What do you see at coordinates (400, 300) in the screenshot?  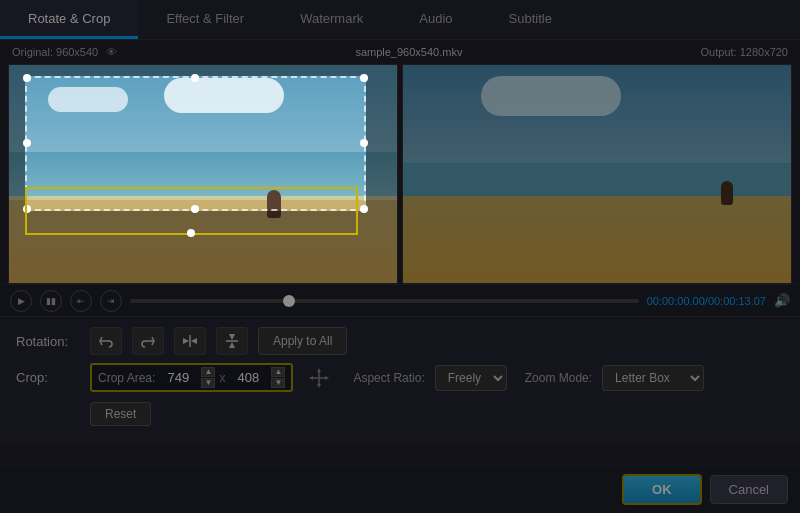 I see `playback-bar: ▶ ▮▮ ⇤ ⇥ 00:00:00.00/00:00:13.07 🔊` at bounding box center [400, 300].